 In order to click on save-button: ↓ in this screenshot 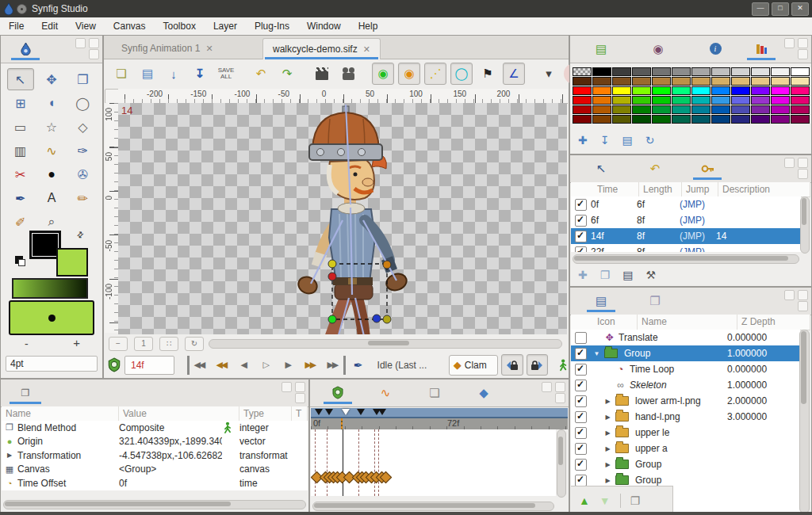, I will do `click(174, 74)`.